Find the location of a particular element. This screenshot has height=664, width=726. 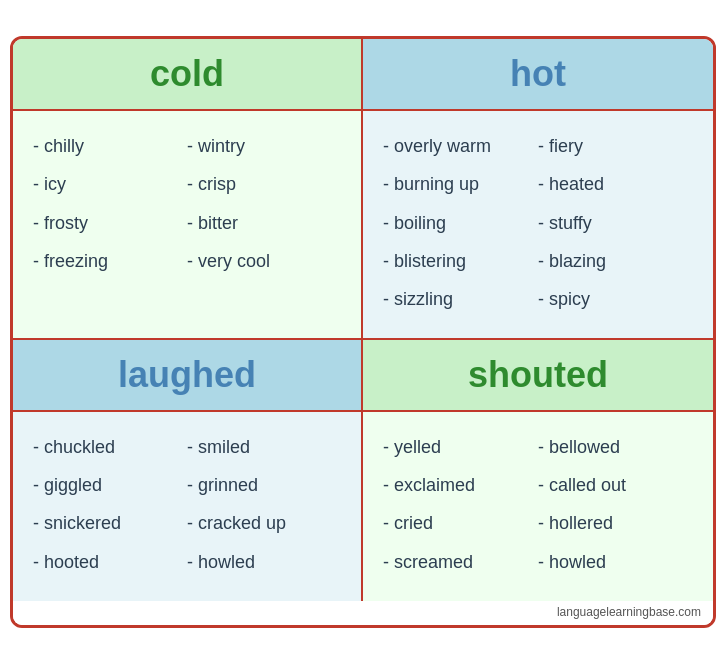

list-item: - crisp is located at coordinates (264, 184).